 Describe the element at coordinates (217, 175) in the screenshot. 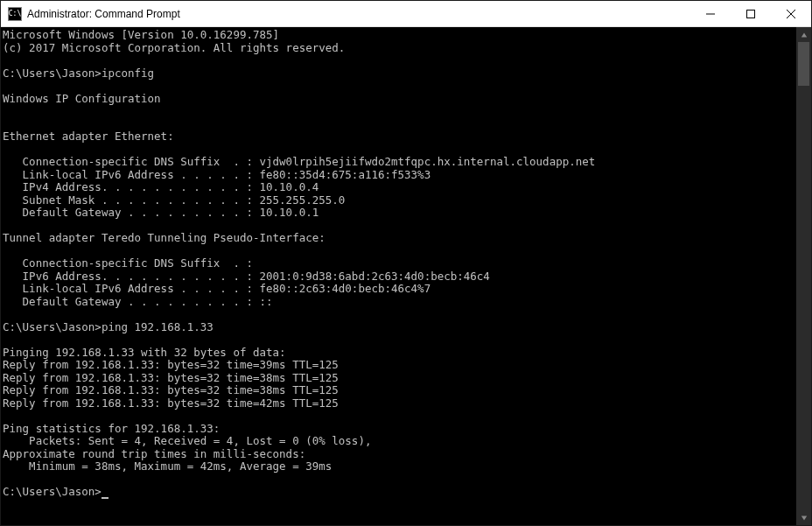

I see `eth-link-local-ipv6: Link-local IPv6 Address . . . . . : fe80…` at that location.